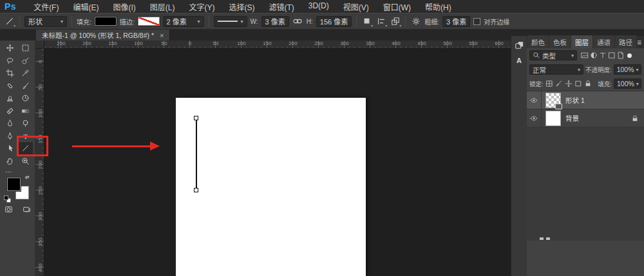 This screenshot has width=644, height=276. Describe the element at coordinates (40, 45) in the screenshot. I see `ruler-origin-corner` at that location.